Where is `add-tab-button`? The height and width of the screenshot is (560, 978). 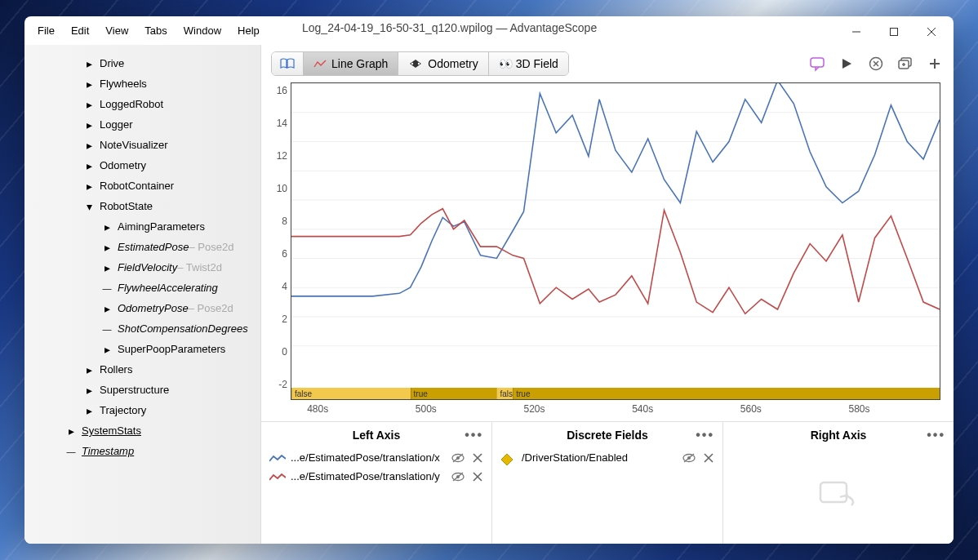 add-tab-button is located at coordinates (935, 64).